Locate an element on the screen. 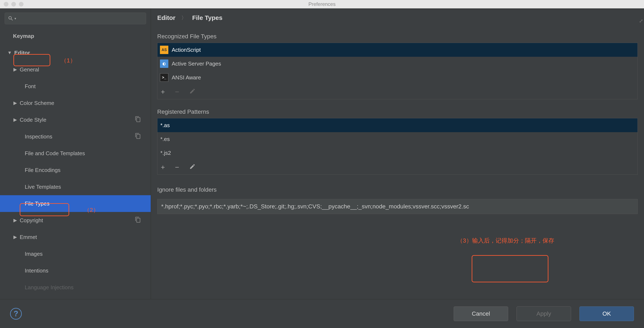 This screenshot has height=328, width=644. sidebar-item-inspections: Inspections is located at coordinates (76, 136).